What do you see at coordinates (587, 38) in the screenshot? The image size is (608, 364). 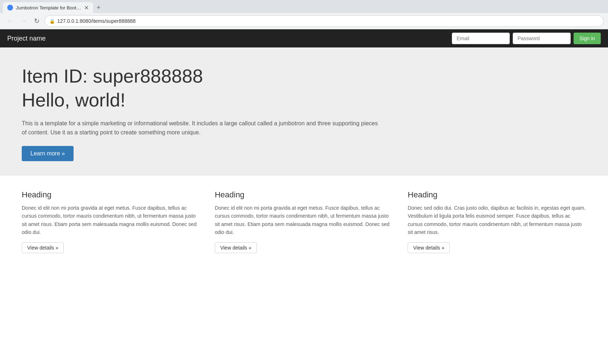 I see `signin-button: Sign in` at bounding box center [587, 38].